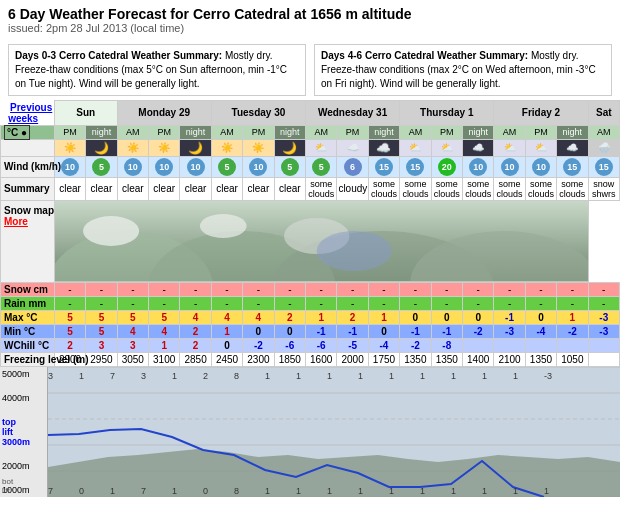 The width and height of the screenshot is (620, 528). What do you see at coordinates (24, 466) in the screenshot?
I see `chart-label-2000: 2000m` at bounding box center [24, 466].